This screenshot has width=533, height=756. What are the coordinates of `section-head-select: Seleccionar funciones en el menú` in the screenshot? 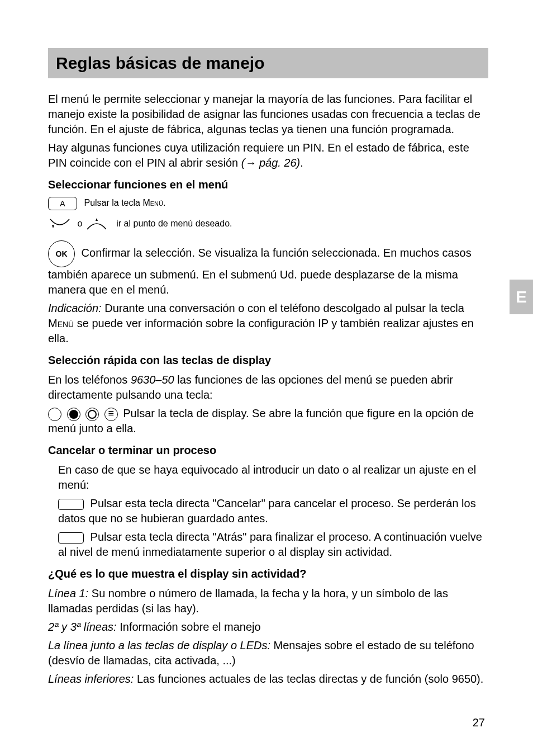 It's located at (268, 185).